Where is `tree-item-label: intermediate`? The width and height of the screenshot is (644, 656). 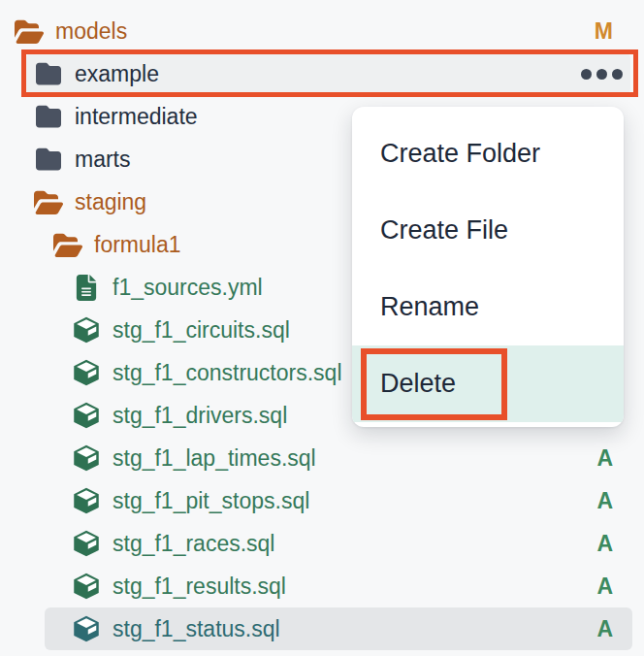
tree-item-label: intermediate is located at coordinates (136, 116).